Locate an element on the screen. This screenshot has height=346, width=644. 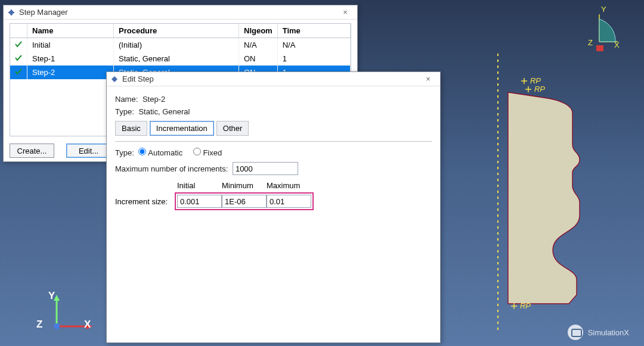
header-maximum: Maximum is located at coordinates (289, 186).